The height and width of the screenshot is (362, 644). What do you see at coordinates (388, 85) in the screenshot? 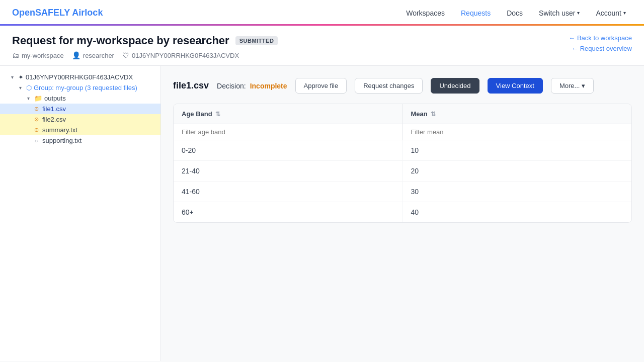
I see `request-changes-button: Request changes` at bounding box center [388, 85].